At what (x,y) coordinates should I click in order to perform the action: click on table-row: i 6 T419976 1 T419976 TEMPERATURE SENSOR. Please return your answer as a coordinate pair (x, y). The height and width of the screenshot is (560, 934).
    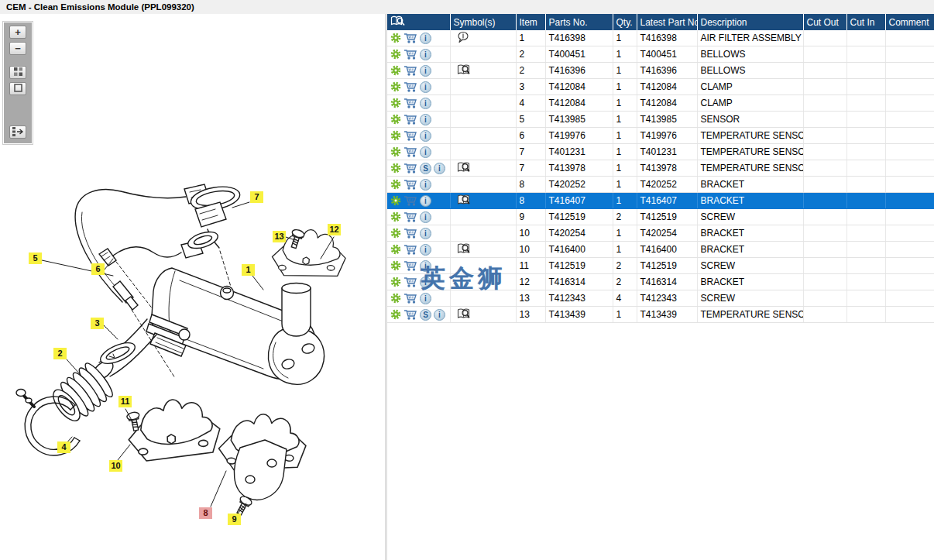
    Looking at the image, I should click on (661, 136).